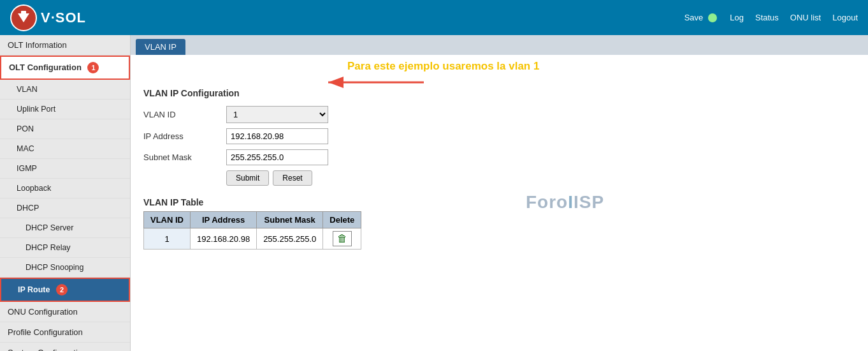  I want to click on reset-button: Reset, so click(292, 178).